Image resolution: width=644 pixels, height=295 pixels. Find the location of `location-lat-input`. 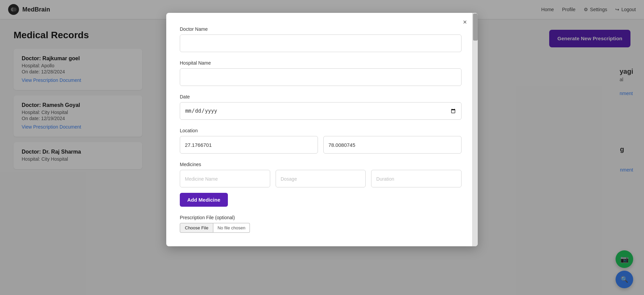

location-lat-input is located at coordinates (249, 145).